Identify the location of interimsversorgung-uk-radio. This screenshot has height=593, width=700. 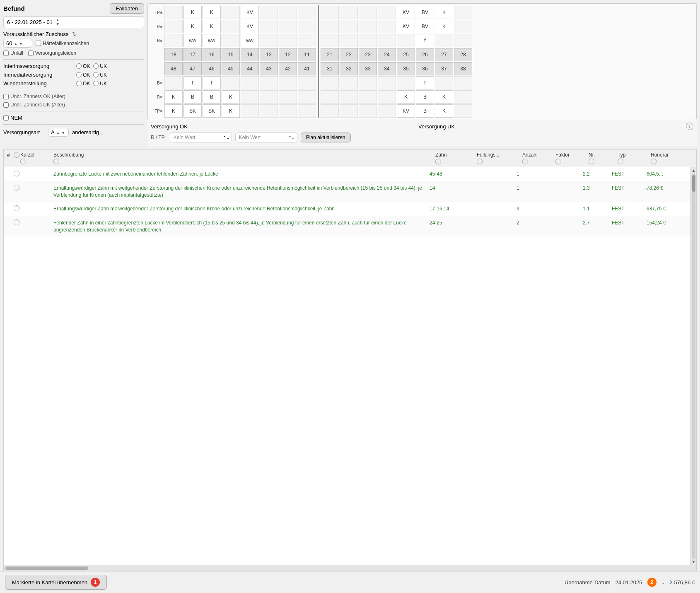
(96, 66).